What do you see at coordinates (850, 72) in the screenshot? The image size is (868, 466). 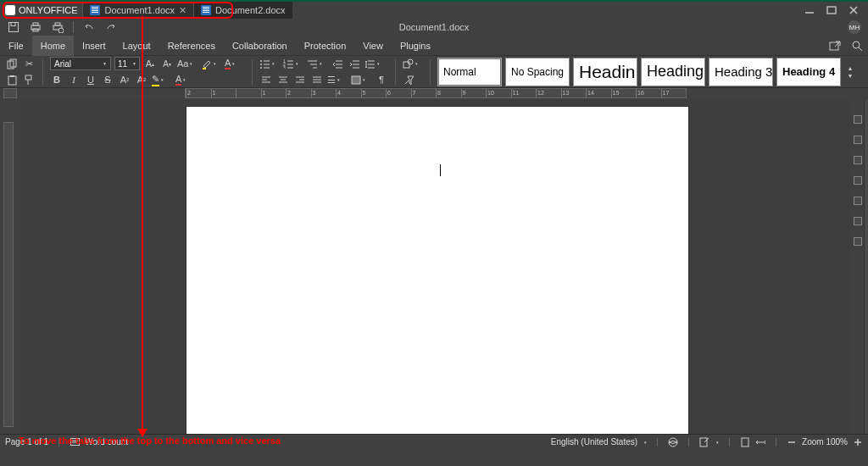 I see `style-gallery-more: ▲▼` at bounding box center [850, 72].